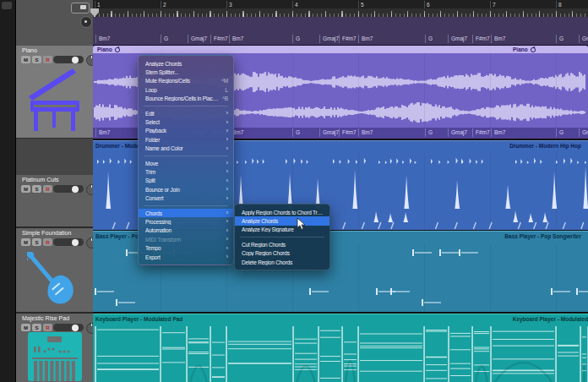 The image size is (588, 382). I want to click on ruler-bar-number: 3, so click(230, 5).